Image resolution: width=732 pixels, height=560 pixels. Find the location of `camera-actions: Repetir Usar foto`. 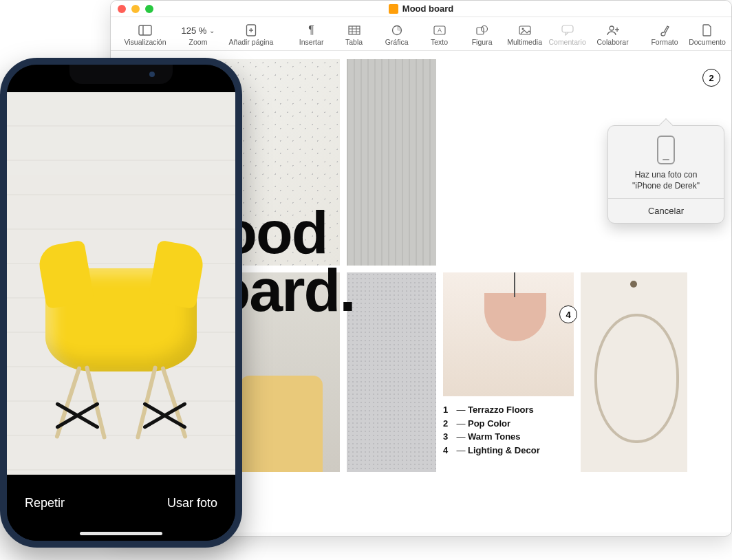

camera-actions: Repetir Usar foto is located at coordinates (121, 508).